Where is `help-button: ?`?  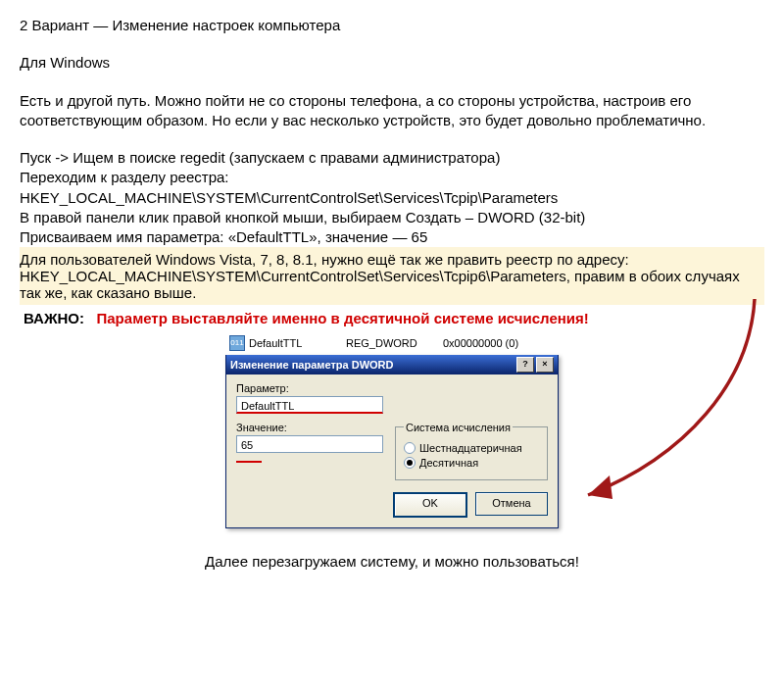
help-button: ? is located at coordinates (525, 365).